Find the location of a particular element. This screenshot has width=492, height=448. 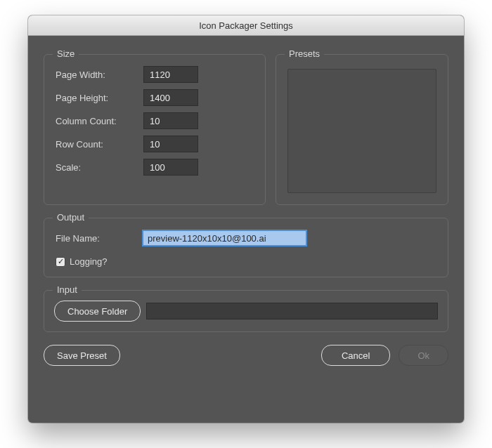

output-group-label: Output is located at coordinates (70, 218).